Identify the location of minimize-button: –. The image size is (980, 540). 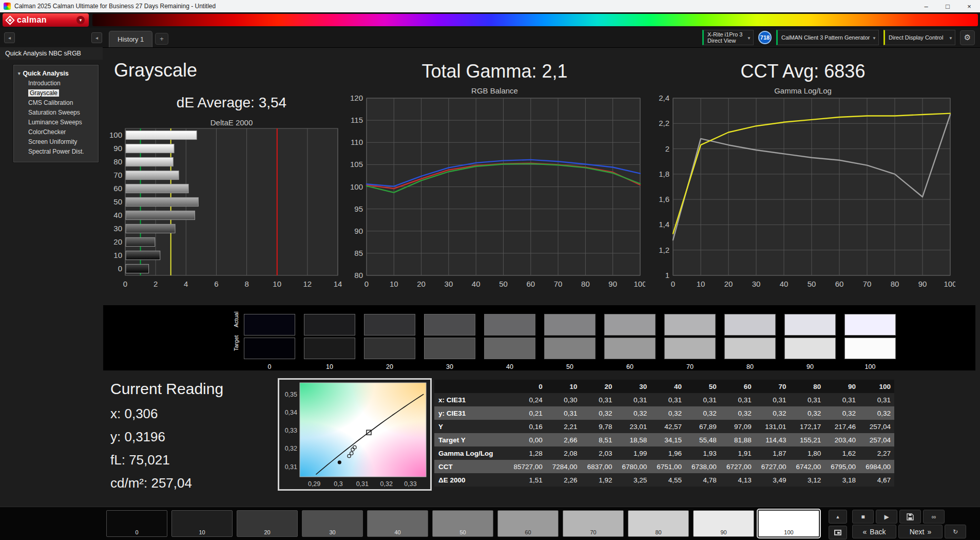
(926, 6).